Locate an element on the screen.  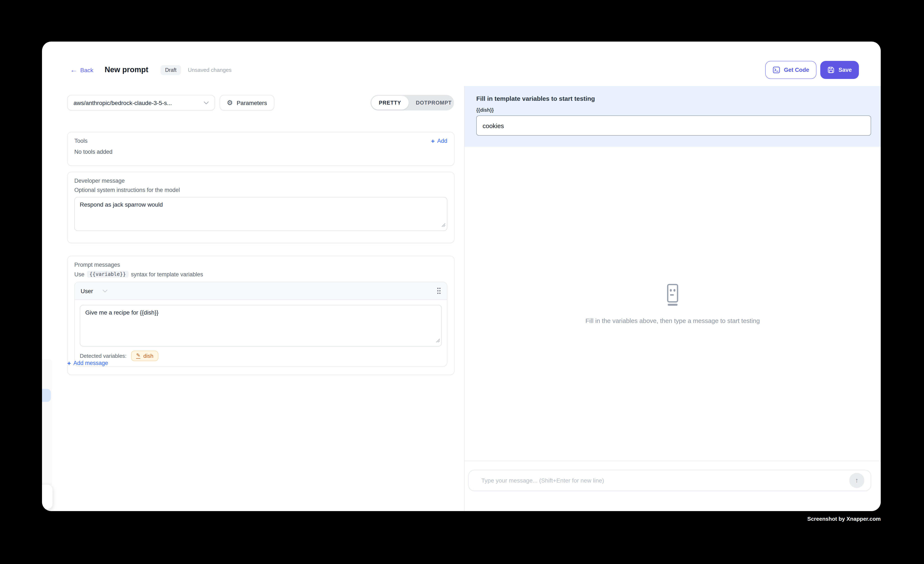
syntax-hint: Use {{variable}} syntax for template var… is located at coordinates (261, 274).